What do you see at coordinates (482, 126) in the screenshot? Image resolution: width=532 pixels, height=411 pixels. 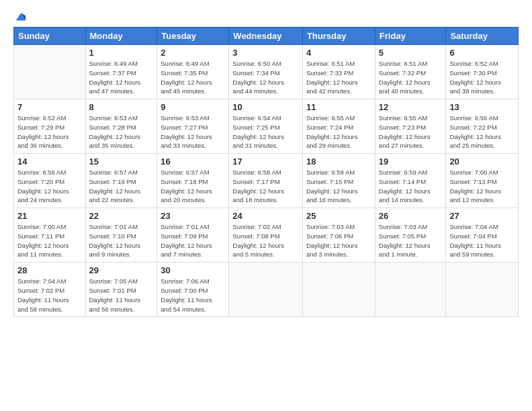 I see `calendar-cell: 13Sunrise: 6:56 AM Sunset: 7:22 PM Dayli…` at bounding box center [482, 126].